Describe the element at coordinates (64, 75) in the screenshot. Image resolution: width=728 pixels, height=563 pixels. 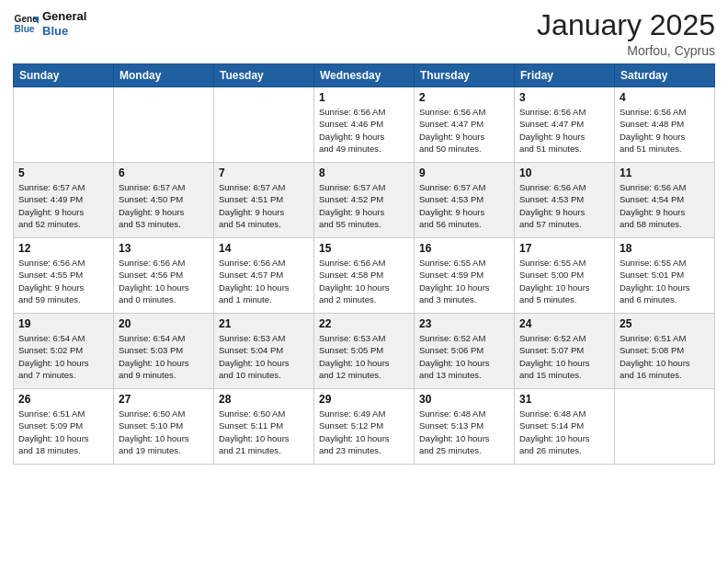
I see `col-sunday: Sunday` at that location.